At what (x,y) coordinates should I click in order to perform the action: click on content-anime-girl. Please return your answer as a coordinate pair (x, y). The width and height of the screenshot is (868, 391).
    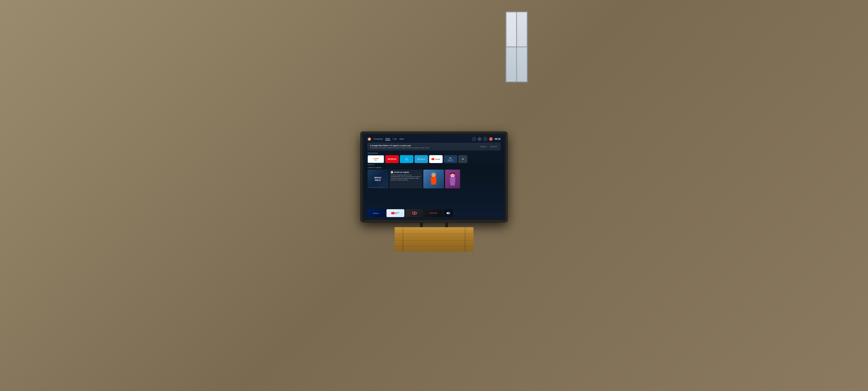
    Looking at the image, I should click on (453, 179).